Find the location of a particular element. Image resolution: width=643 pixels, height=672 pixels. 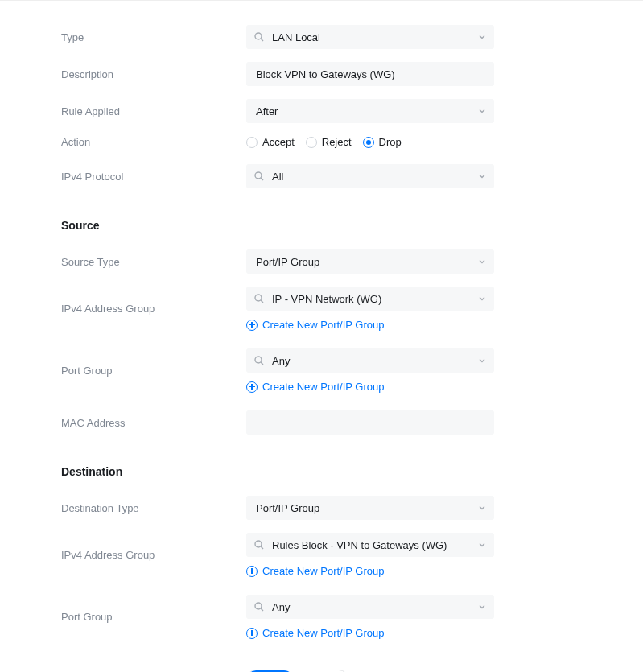

destination-port-group-value: Any is located at coordinates (375, 607).